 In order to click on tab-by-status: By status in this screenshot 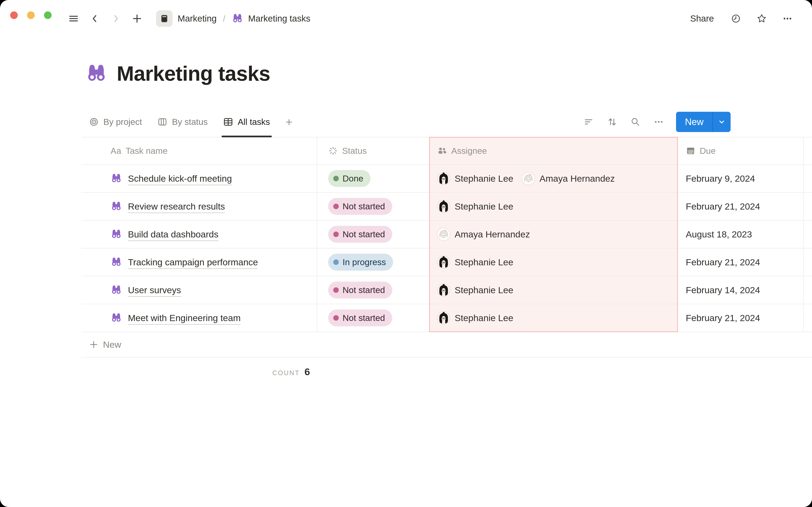, I will do `click(183, 122)`.